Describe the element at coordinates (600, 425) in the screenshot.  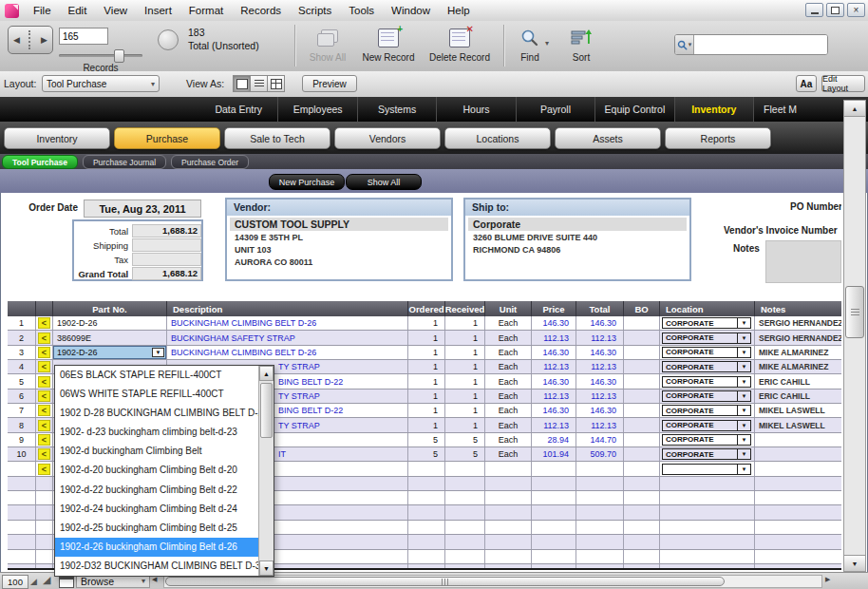
I see `total-cell: 112.13` at that location.